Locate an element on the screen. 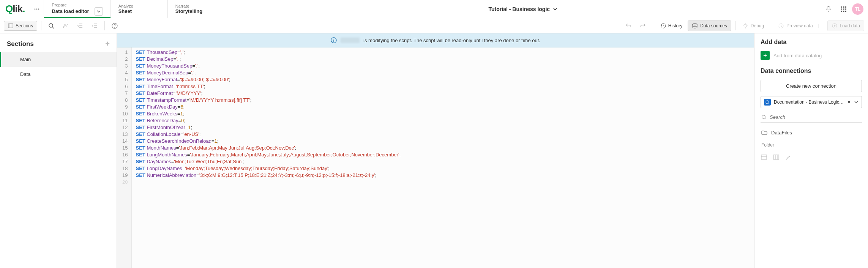  add-data-title: Add data is located at coordinates (811, 42).